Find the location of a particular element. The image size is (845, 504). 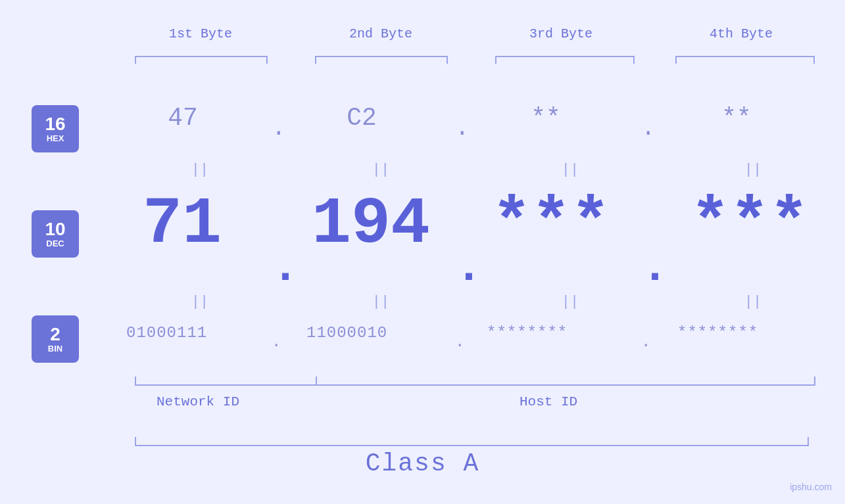

col-header-1: 1st Byte is located at coordinates (201, 34).